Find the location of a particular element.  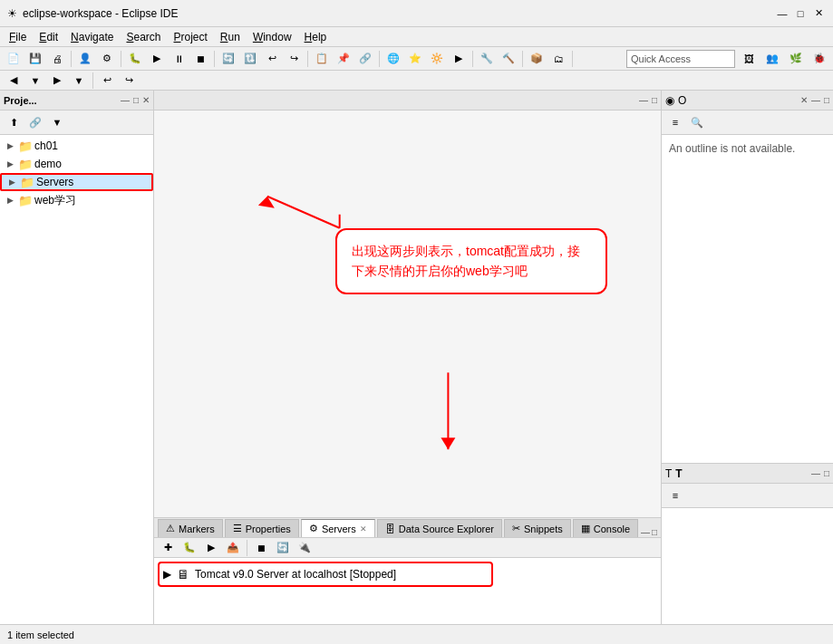

menu-bar: File Edit Navigate Search Project Run Wi… is located at coordinates (417, 37).